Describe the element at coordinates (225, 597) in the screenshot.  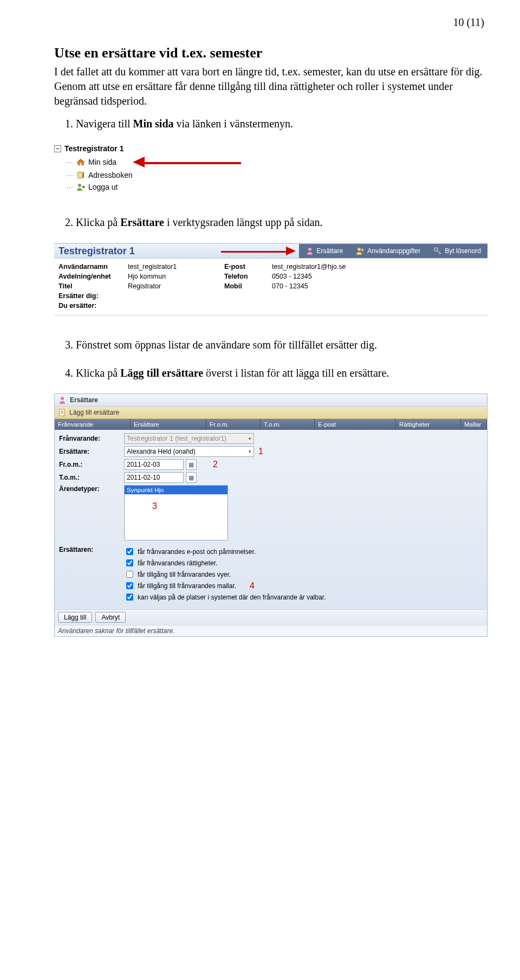
I see `perm-checkbox: kan väljas på de platser i systemet där …` at that location.